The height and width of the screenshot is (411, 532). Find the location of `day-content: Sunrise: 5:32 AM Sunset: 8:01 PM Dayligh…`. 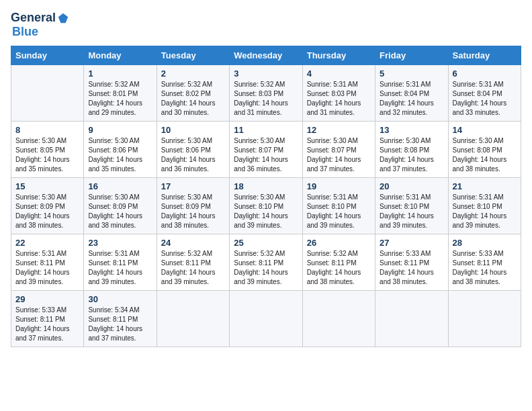

day-content: Sunrise: 5:32 AM Sunset: 8:01 PM Dayligh… is located at coordinates (120, 99).